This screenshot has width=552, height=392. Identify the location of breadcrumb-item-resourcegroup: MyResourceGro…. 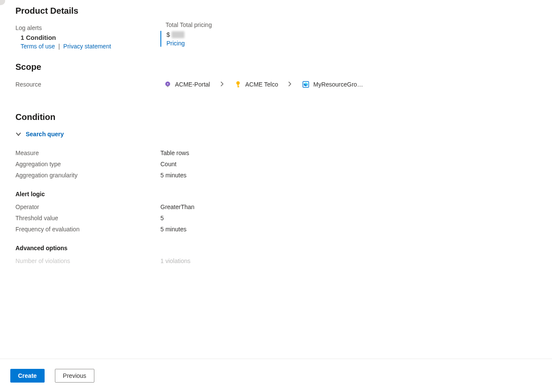
(332, 84).